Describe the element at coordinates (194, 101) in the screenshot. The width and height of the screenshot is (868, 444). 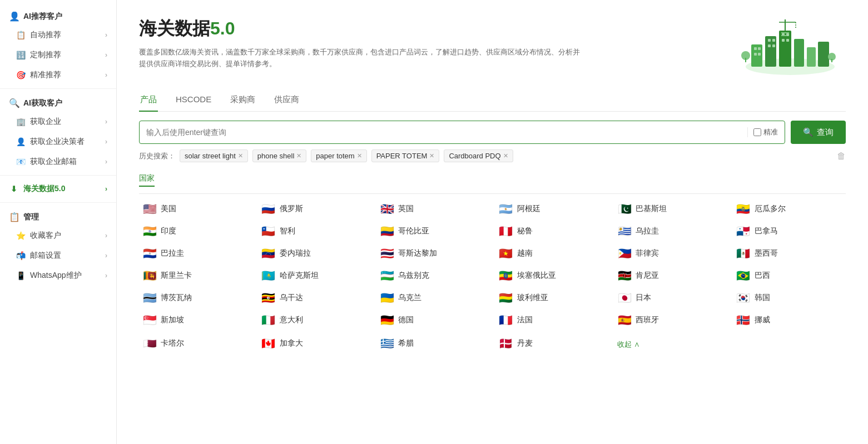
I see `tab-hscode: HSCODE` at that location.